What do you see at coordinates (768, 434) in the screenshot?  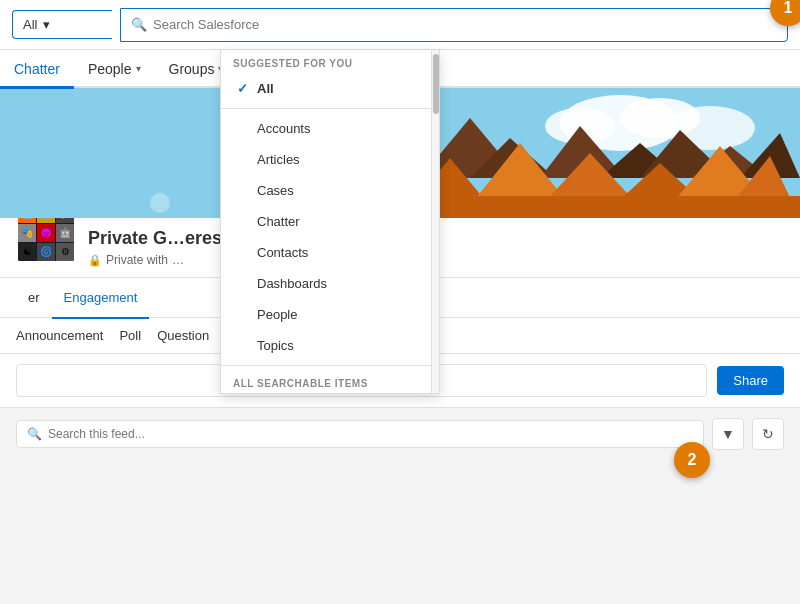 I see `refresh-button: ↻` at bounding box center [768, 434].